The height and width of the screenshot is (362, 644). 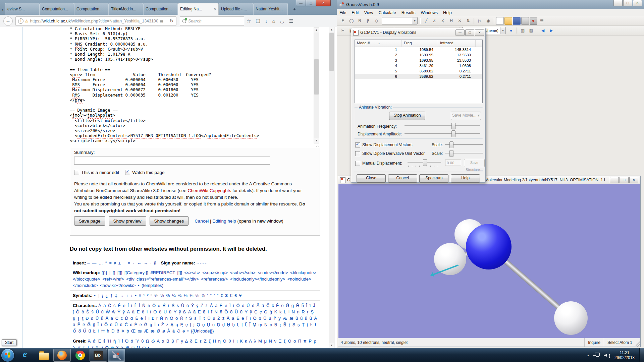 What do you see at coordinates (543, 31) in the screenshot?
I see `back-icon: ◀` at bounding box center [543, 31].